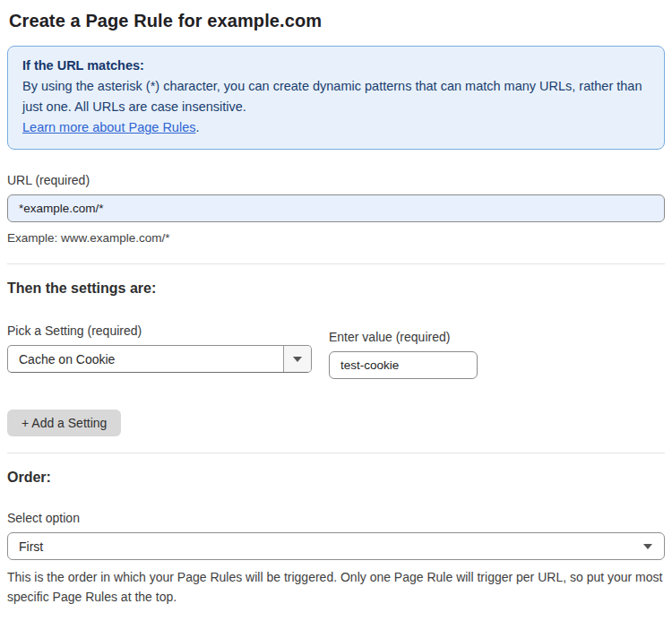 This screenshot has width=672, height=621. I want to click on info-callout-body: By using the asterisk (*) character, you…, so click(336, 97).